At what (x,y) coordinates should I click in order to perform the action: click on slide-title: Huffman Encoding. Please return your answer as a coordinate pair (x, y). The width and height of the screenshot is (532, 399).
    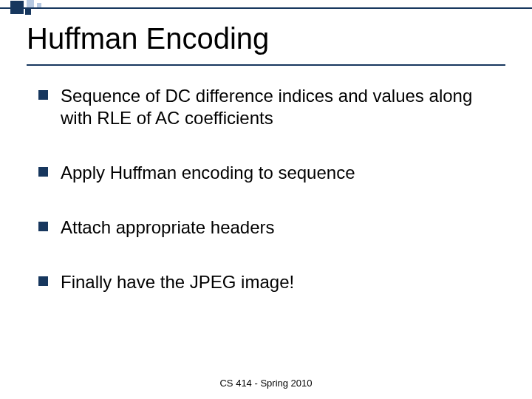
    Looking at the image, I should click on (266, 38).